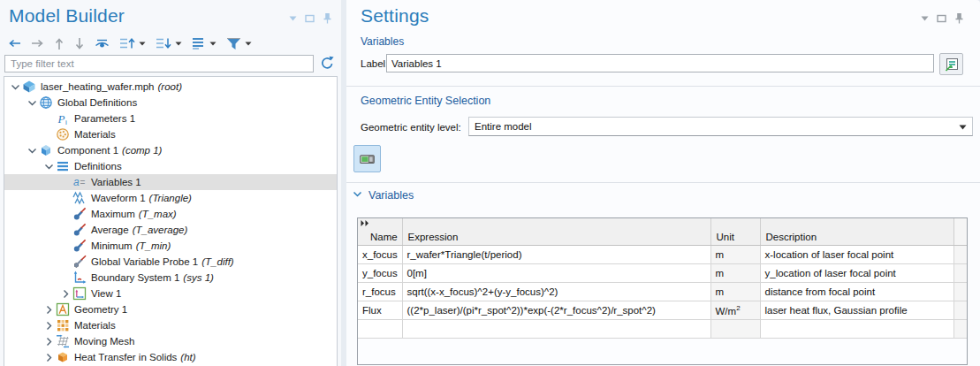  What do you see at coordinates (46, 150) in the screenshot?
I see `component-icon` at bounding box center [46, 150].